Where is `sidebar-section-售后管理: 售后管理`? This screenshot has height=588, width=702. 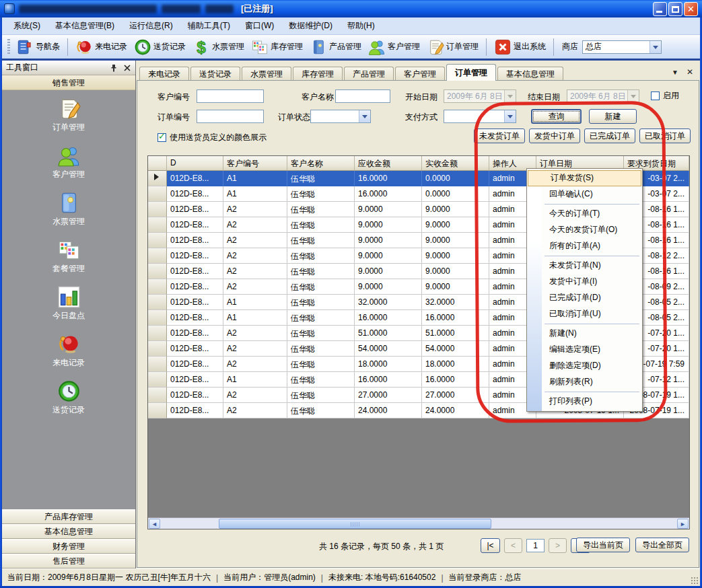 sidebar-section-售后管理: 售后管理 is located at coordinates (69, 561).